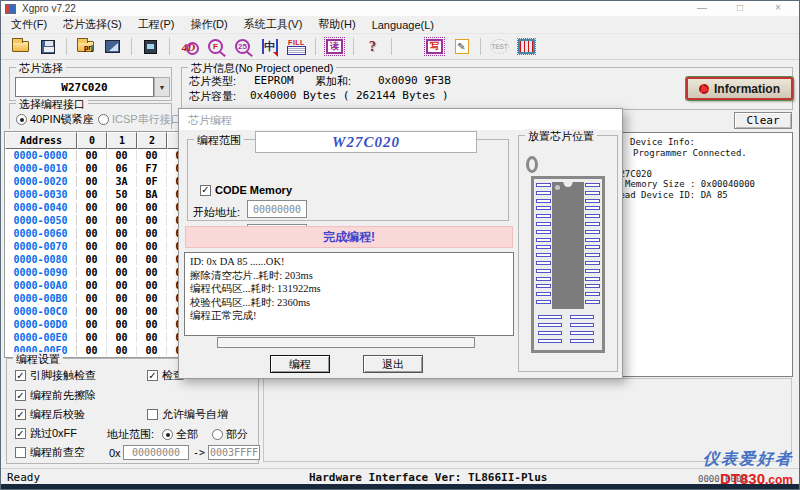  Describe the element at coordinates (242, 46) in the screenshot. I see `find-25-icon: 25` at that location.